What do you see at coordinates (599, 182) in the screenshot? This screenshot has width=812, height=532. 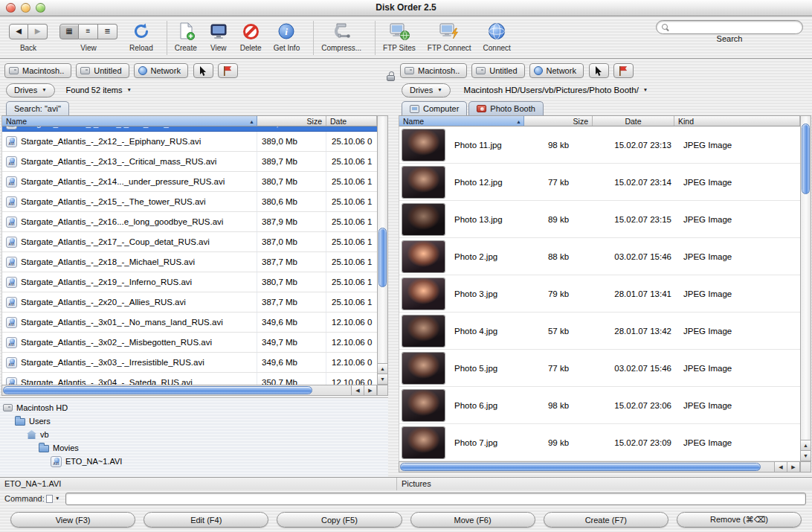 I see `file-row: Photo 12.jpg 77 kb 15.02.07 23:14 JPEG I…` at bounding box center [599, 182].